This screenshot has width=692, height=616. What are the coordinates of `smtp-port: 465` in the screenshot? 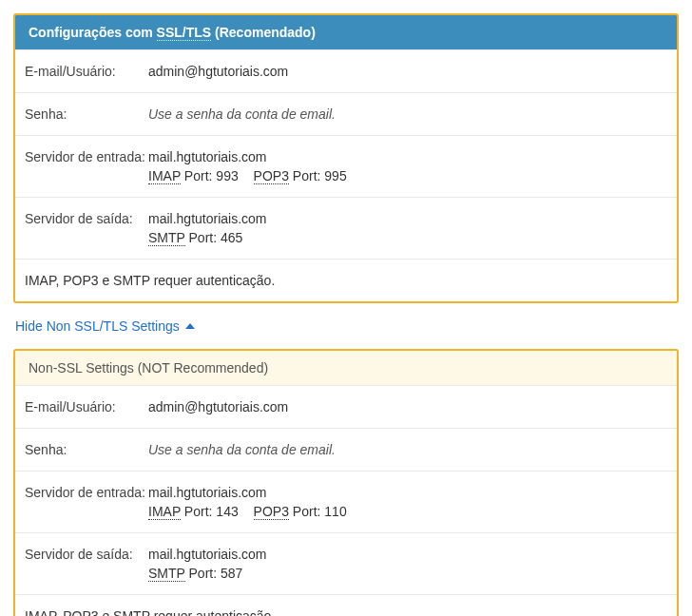 It's located at (232, 238).